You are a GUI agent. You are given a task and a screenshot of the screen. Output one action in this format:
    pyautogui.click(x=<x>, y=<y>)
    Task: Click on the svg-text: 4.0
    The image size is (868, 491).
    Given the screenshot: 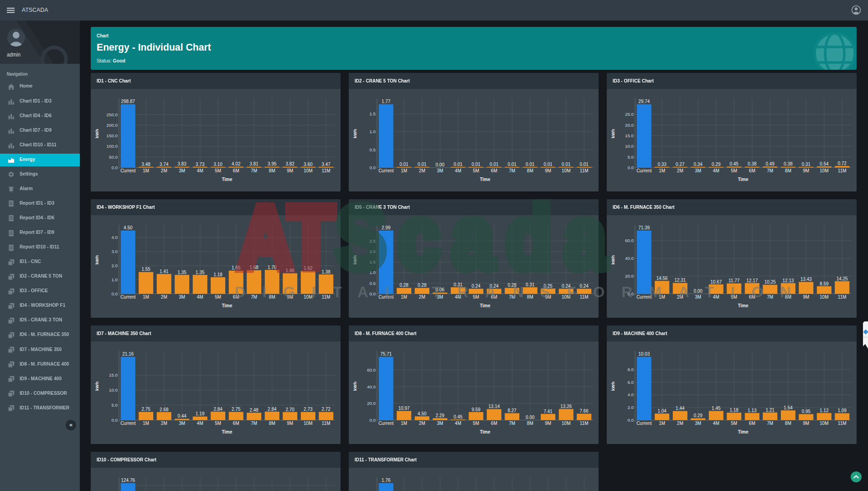 What is the action you would take?
    pyautogui.click(x=114, y=238)
    